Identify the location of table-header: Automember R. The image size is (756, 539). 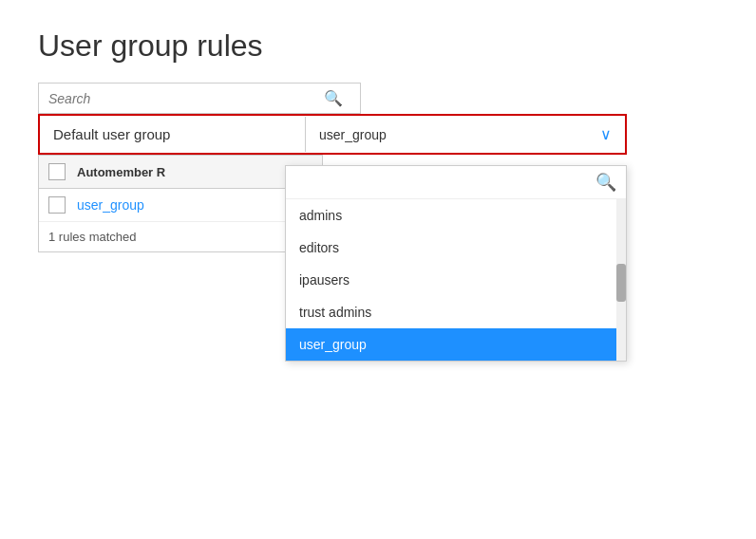
(180, 173).